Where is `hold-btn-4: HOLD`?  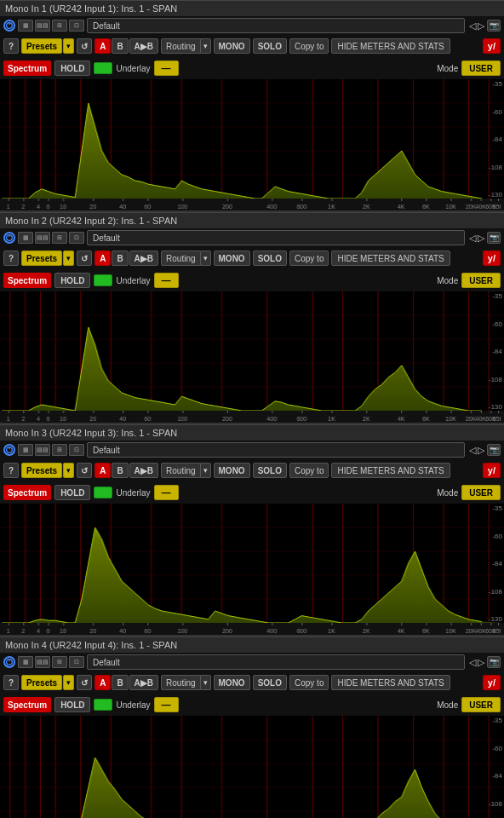 hold-btn-4: HOLD is located at coordinates (72, 705).